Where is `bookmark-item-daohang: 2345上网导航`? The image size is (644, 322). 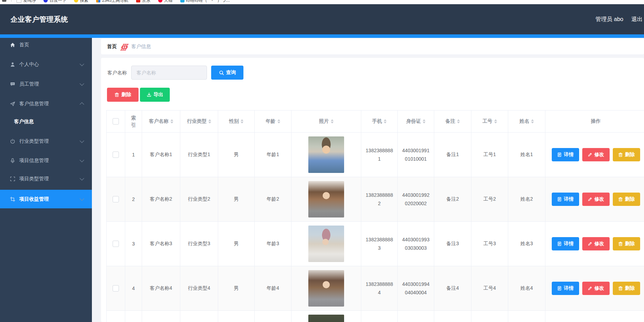 bookmark-item-daohang: 2345上网导航 is located at coordinates (112, 1).